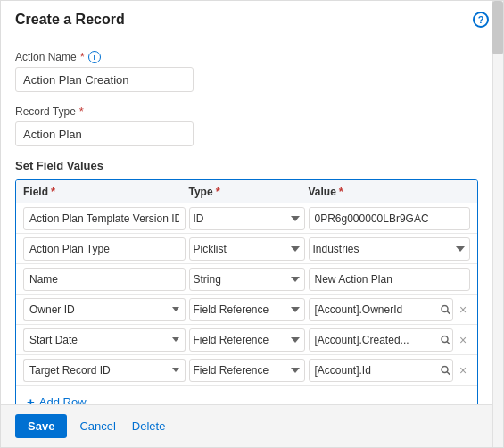  What do you see at coordinates (390, 191) in the screenshot?
I see `col-value-header: Value *` at bounding box center [390, 191].